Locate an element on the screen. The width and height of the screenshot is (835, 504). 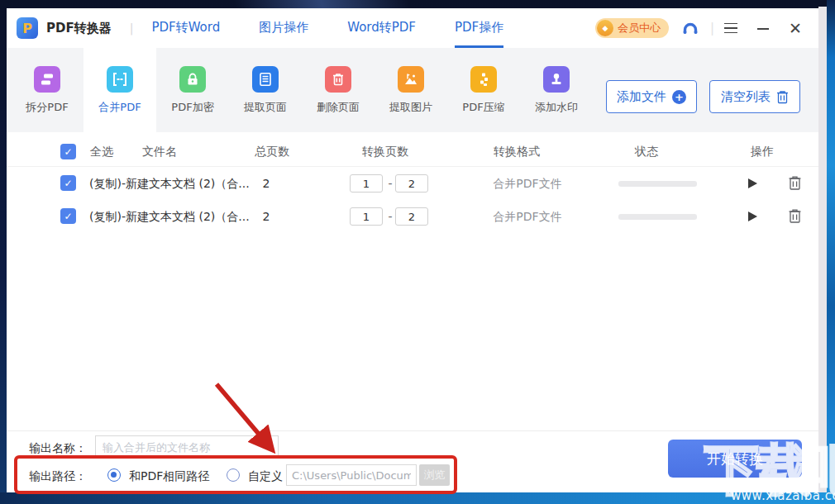
lock-icon is located at coordinates (193, 79).